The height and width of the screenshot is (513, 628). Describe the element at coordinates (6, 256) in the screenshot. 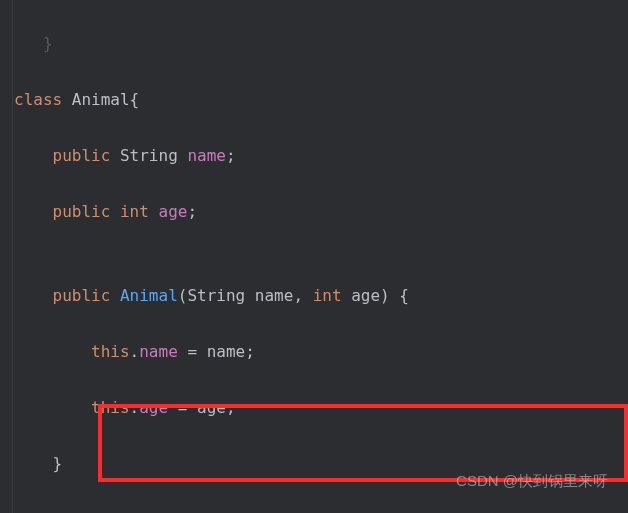

I see `gutter` at that location.